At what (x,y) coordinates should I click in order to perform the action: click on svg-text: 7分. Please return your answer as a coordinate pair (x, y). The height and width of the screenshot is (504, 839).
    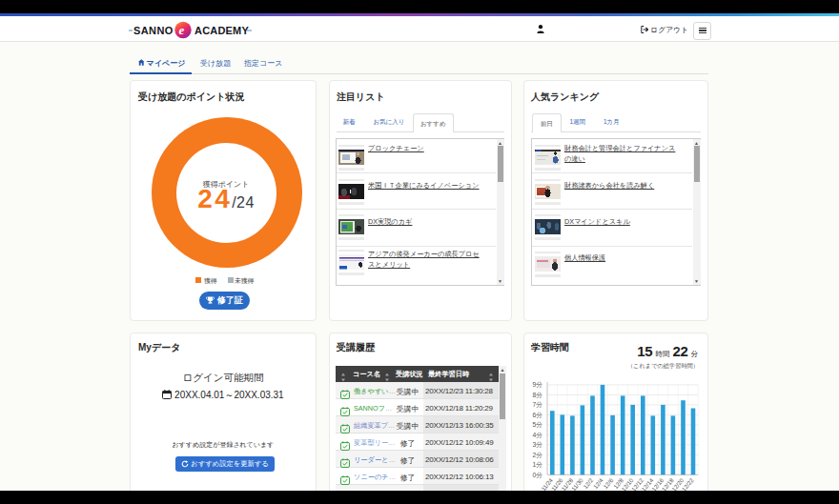
    Looking at the image, I should click on (538, 404).